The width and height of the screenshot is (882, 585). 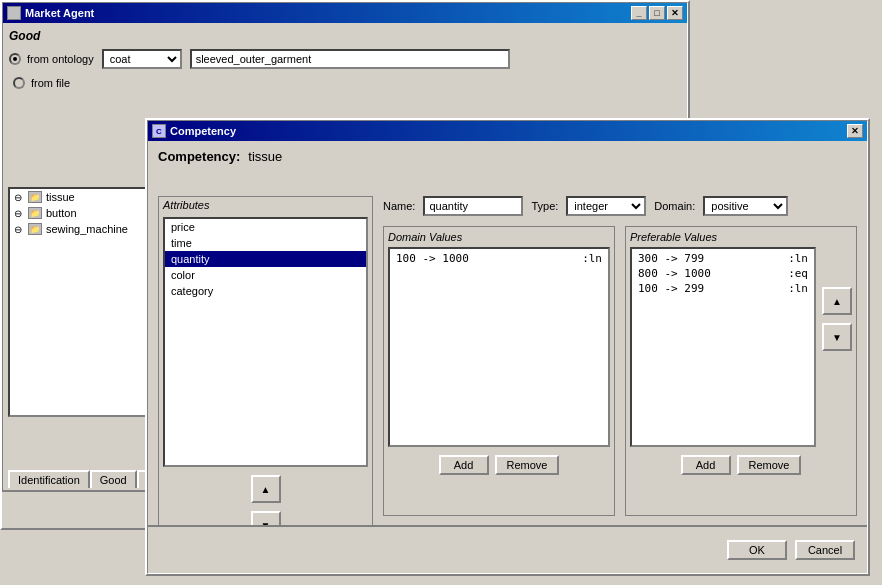 I want to click on pref-value-type-0: :ln, so click(x=798, y=258).